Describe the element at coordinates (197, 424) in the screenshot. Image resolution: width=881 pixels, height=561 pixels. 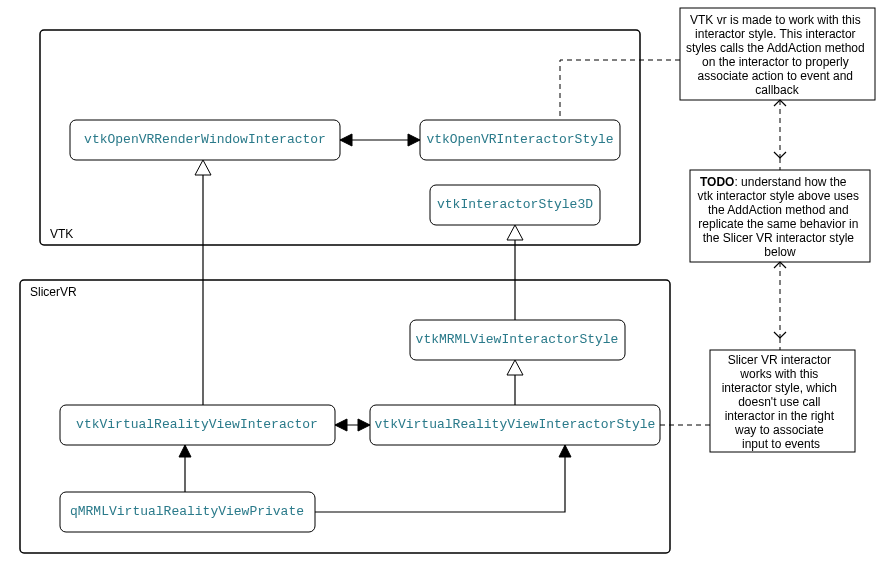
I see `class-vr-interactor-label: vtkVirtualRealityViewInteractor` at that location.